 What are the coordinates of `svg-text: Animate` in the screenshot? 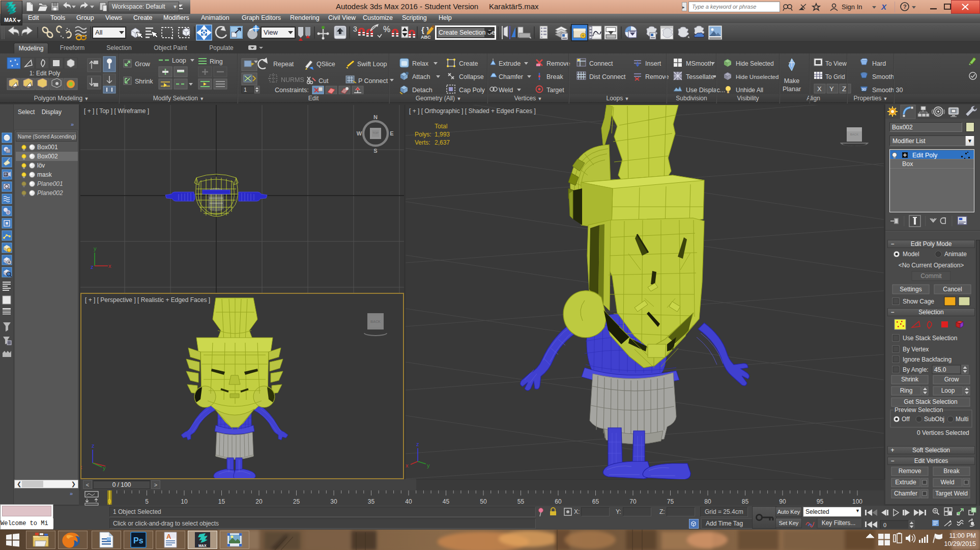 It's located at (956, 254).